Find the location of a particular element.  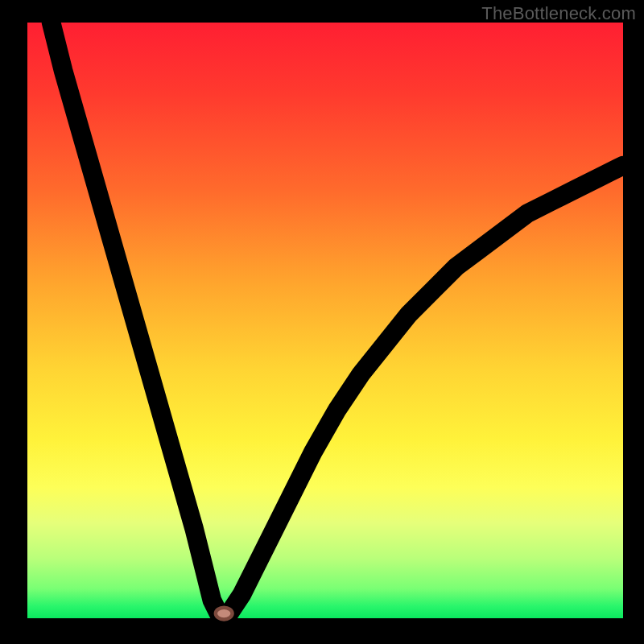

minimum-marker is located at coordinates (224, 613).